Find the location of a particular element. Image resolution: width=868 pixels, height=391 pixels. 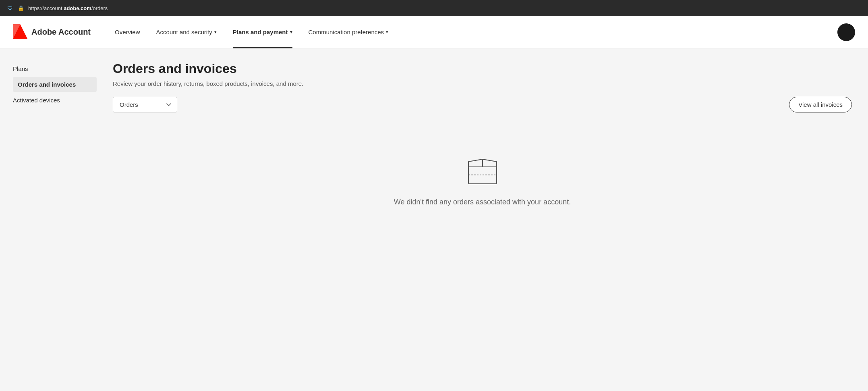

lock-icon: 🔒 is located at coordinates (21, 8).